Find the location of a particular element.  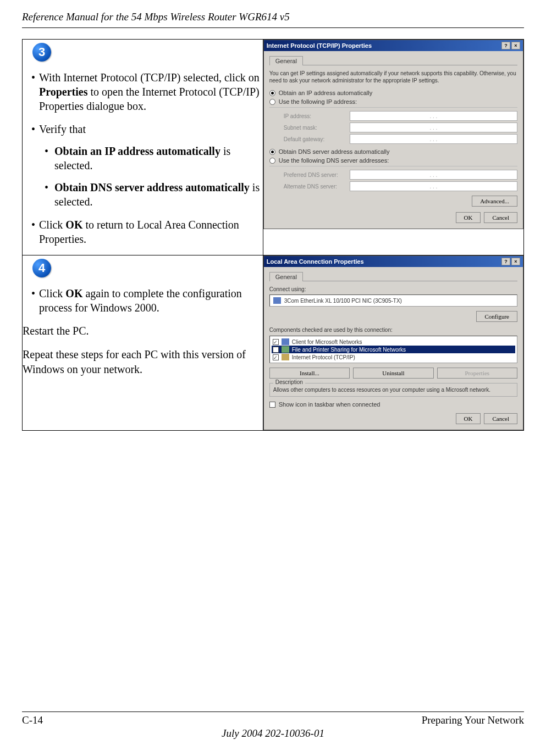

step4-repeat: Repeat these steps for each PC with this… is located at coordinates (143, 362).